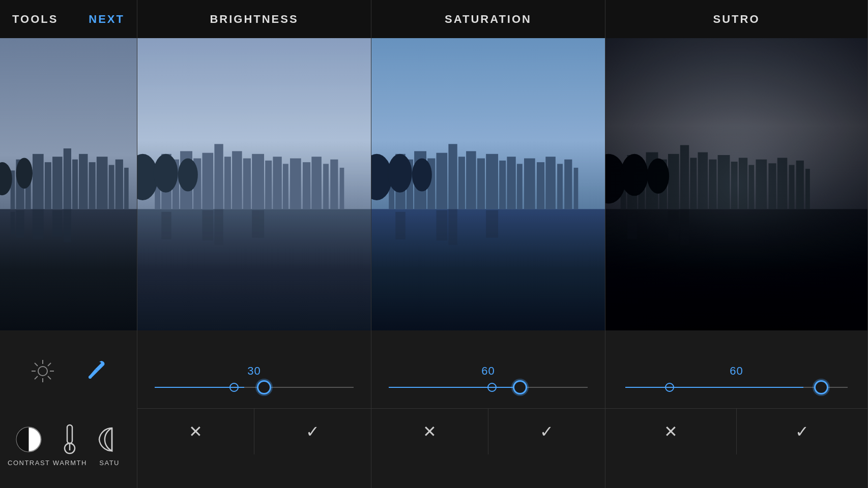 This screenshot has width=868, height=488. What do you see at coordinates (488, 409) in the screenshot?
I see `saturation-controls: 60 ✕ ✓` at bounding box center [488, 409].